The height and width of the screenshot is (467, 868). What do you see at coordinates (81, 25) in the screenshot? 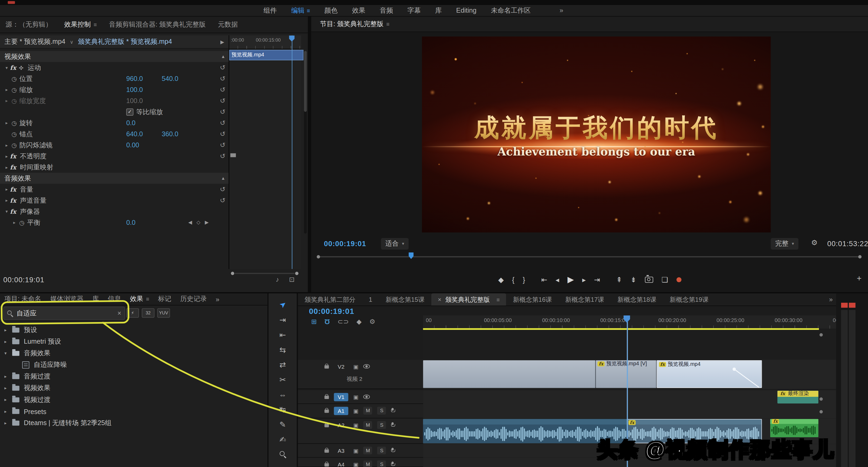
I see `tab-effect-controls: 效果控制≡` at bounding box center [81, 25].